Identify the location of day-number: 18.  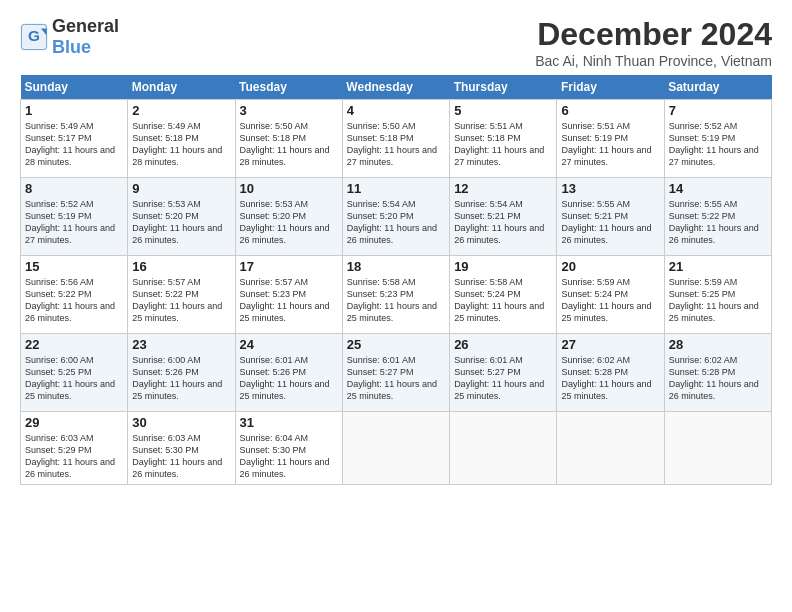
(396, 266).